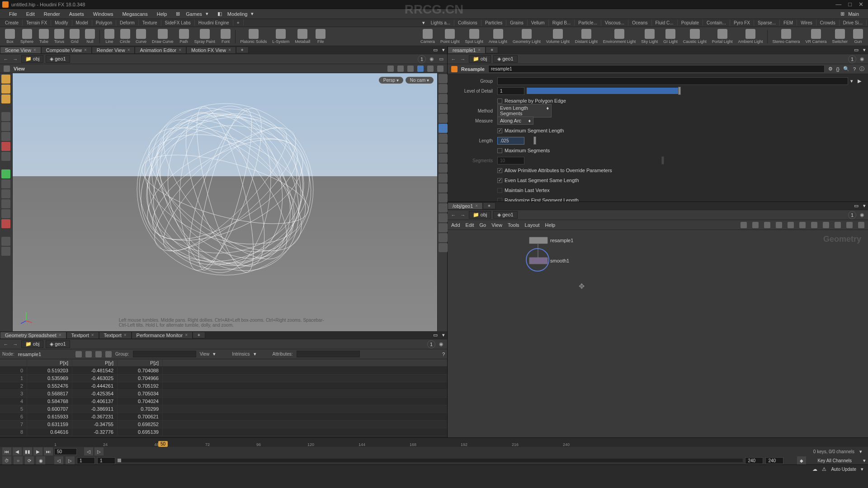 The image size is (868, 488). Describe the element at coordinates (852, 59) in the screenshot. I see `pin-icon: 1` at that location.